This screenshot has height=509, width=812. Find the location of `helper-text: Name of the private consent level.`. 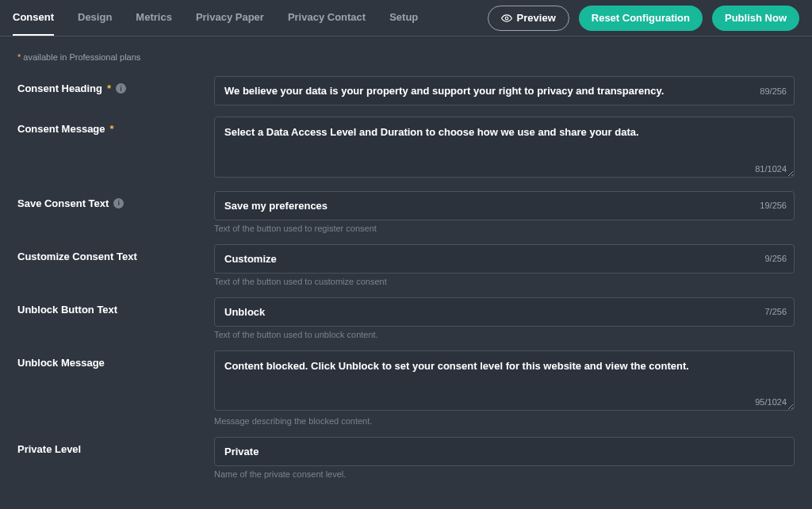

helper-text: Name of the private consent level. is located at coordinates (504, 474).